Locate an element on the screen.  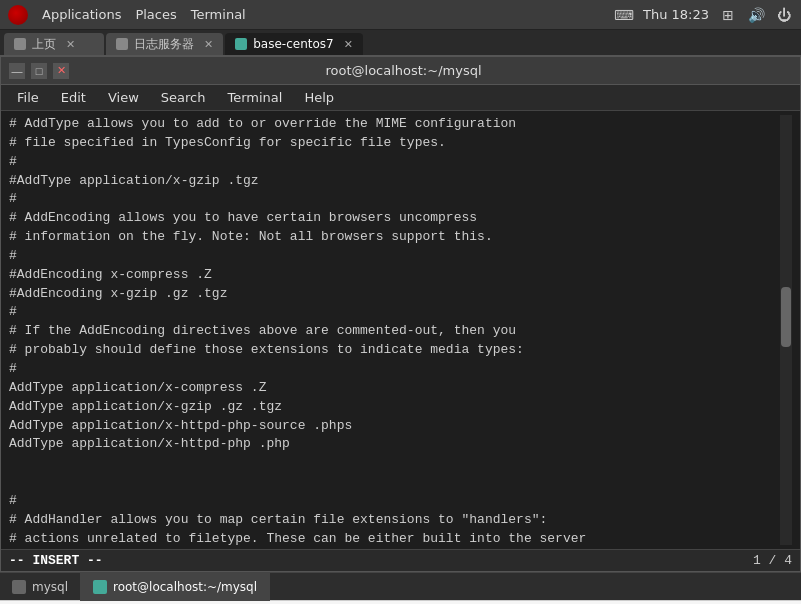
taskbar: mysql root@localhost:~/mysql is located at coordinates (400, 586).